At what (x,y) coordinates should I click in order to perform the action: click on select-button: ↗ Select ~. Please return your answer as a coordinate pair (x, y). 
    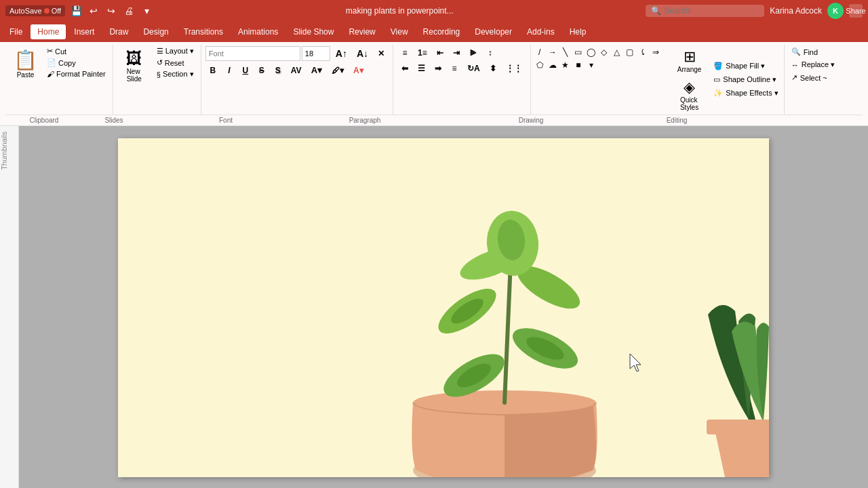
    Looking at the image, I should click on (813, 77).